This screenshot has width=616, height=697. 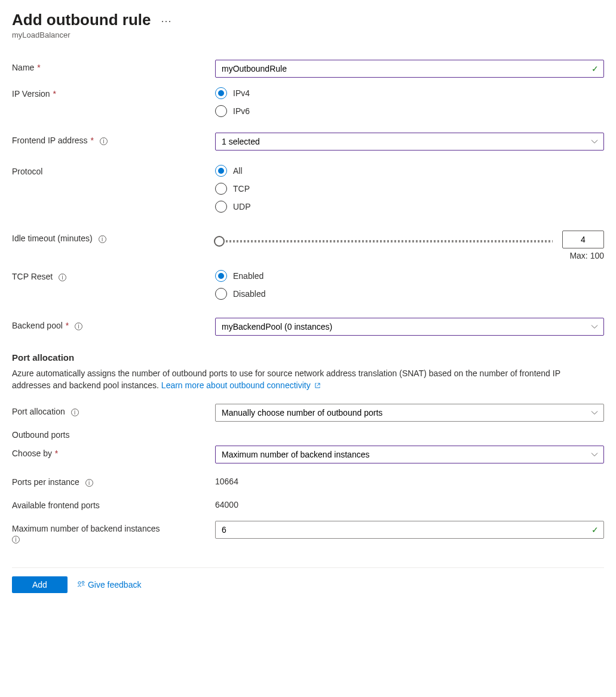 What do you see at coordinates (114, 480) in the screenshot?
I see `ppi-label: Ports per instance i` at bounding box center [114, 480].